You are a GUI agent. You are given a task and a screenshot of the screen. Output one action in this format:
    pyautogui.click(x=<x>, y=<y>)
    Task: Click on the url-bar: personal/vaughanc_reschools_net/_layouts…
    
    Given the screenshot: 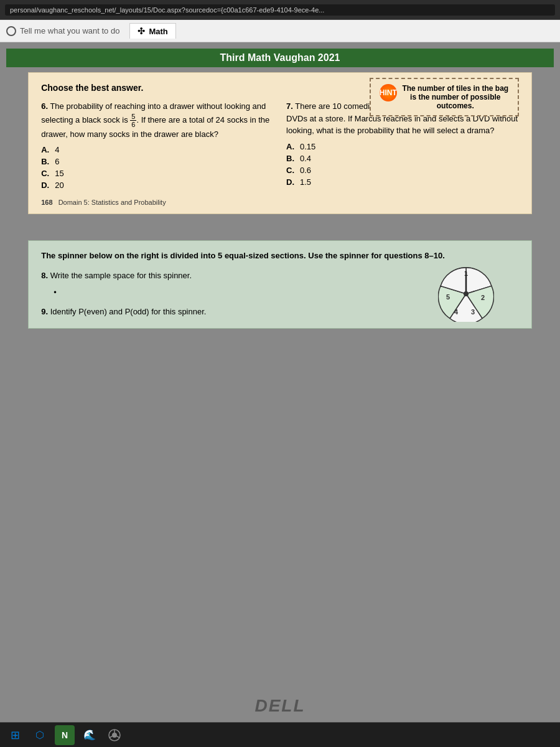 What is the action you would take?
    pyautogui.click(x=280, y=10)
    